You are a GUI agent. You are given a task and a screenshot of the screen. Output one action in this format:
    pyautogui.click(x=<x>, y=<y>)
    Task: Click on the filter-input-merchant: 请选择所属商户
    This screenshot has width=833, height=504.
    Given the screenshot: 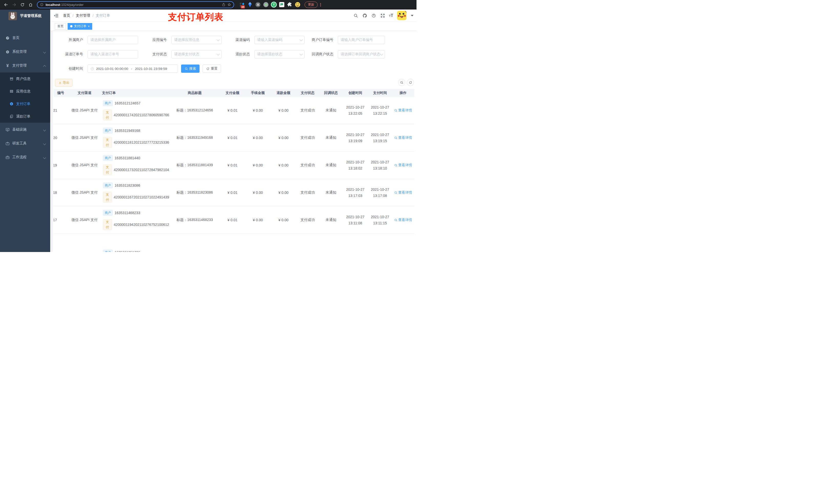 What is the action you would take?
    pyautogui.click(x=113, y=40)
    